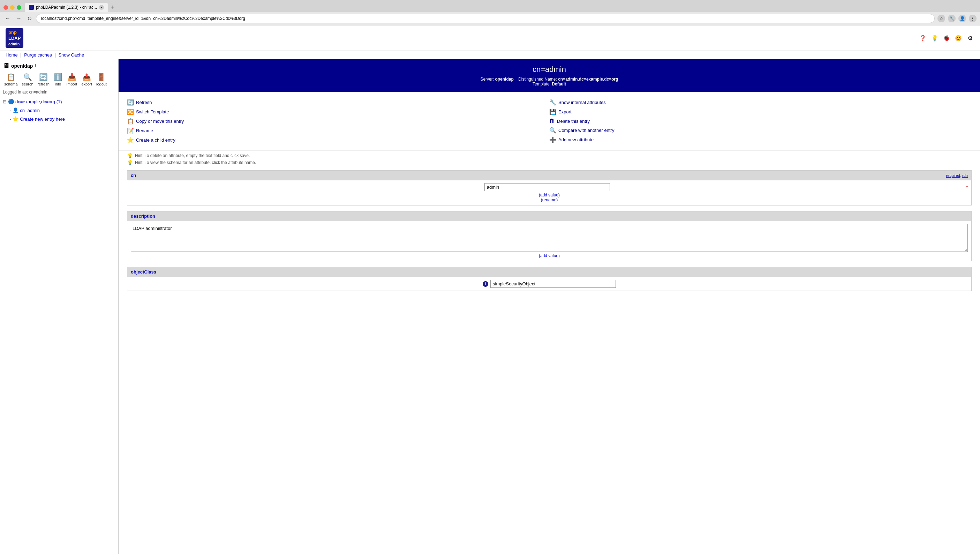  Describe the element at coordinates (72, 80) in the screenshot. I see `import-button: 📥 import` at that location.